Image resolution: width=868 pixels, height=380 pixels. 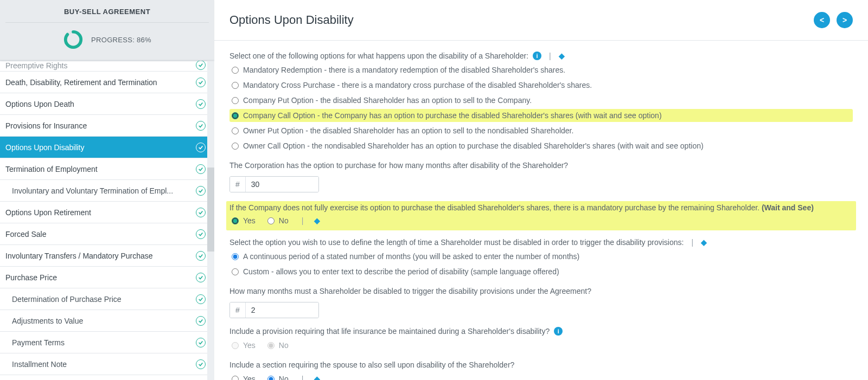 What do you see at coordinates (401, 272) in the screenshot?
I see `q4-option-label: Custom - allows you to enter text to des…` at bounding box center [401, 272].